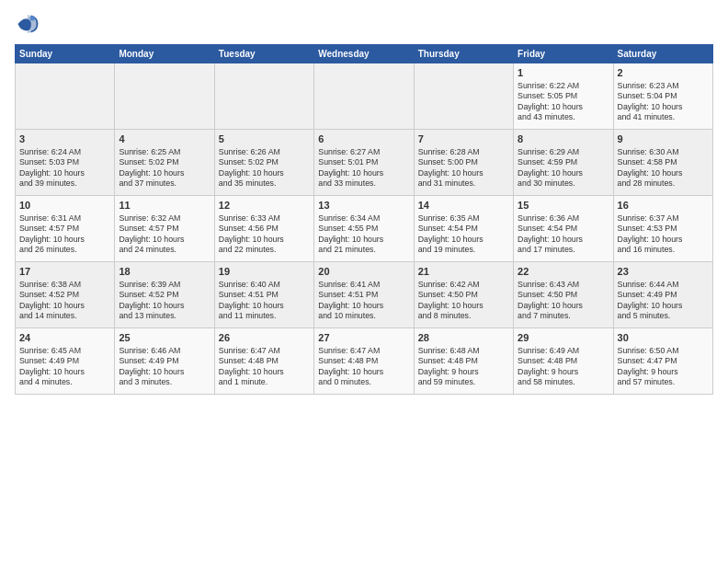  What do you see at coordinates (563, 97) in the screenshot?
I see `calendar-cell: 1Sunrise: 6:22 AM Sunset: 5:05 PM Daylig…` at bounding box center [563, 97].